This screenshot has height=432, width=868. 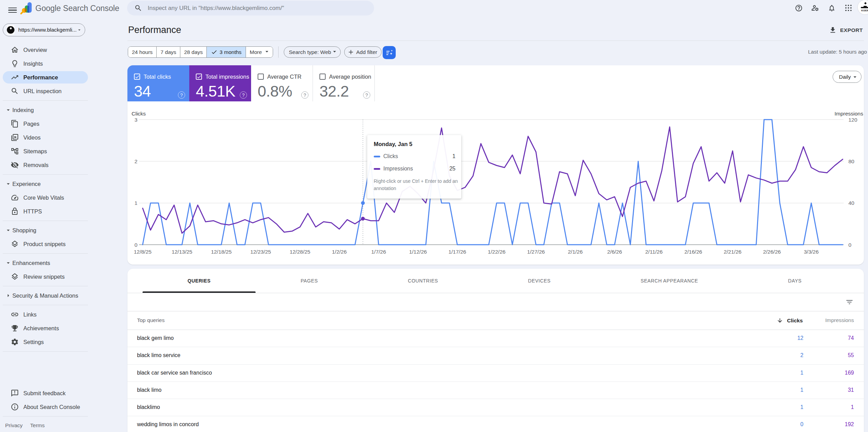 What do you see at coordinates (850, 245) in the screenshot?
I see `right-axis-tick: 0` at bounding box center [850, 245].